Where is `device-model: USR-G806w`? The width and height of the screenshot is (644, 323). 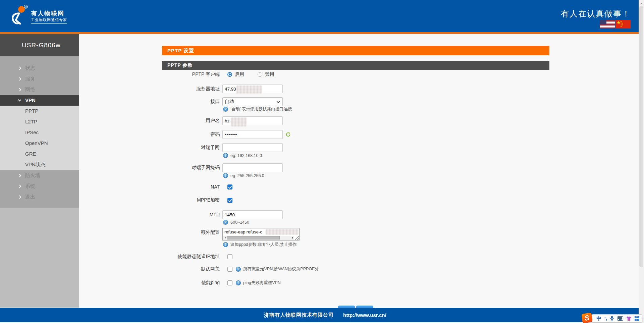 device-model: USR-G806w is located at coordinates (40, 45).